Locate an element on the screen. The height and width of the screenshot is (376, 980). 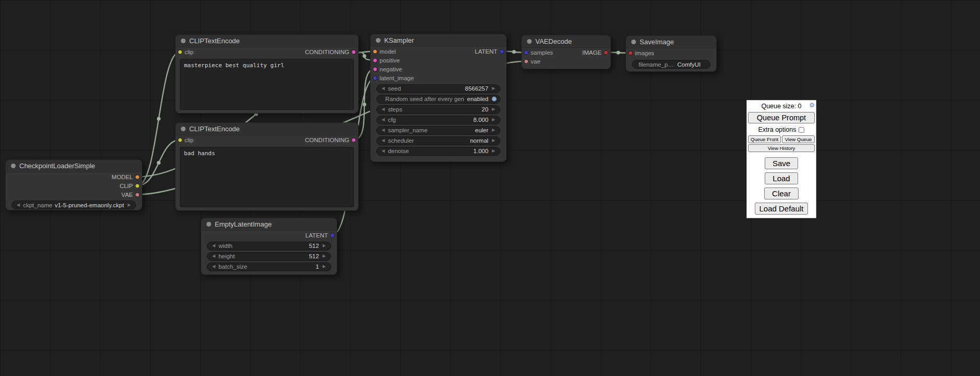
vae-input-port is located at coordinates (526, 61).